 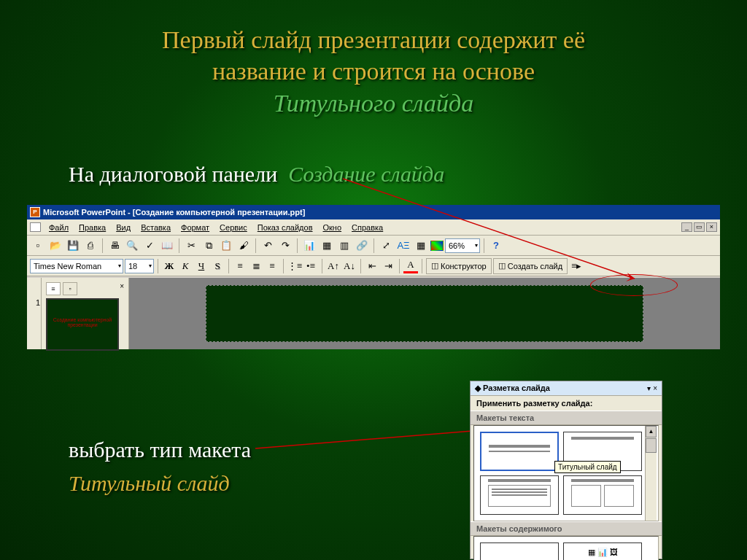 I want to click on slide-edit-area, so click(x=425, y=314).